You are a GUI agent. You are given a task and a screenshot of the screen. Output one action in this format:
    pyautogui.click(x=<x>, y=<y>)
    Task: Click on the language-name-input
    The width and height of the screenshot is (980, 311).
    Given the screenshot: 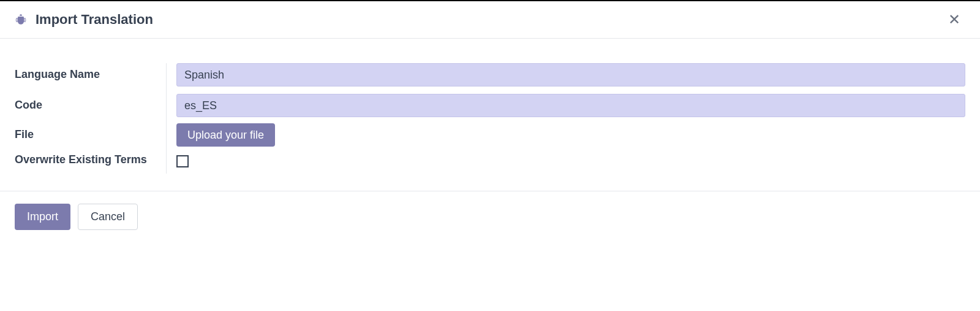 What is the action you would take?
    pyautogui.click(x=571, y=75)
    